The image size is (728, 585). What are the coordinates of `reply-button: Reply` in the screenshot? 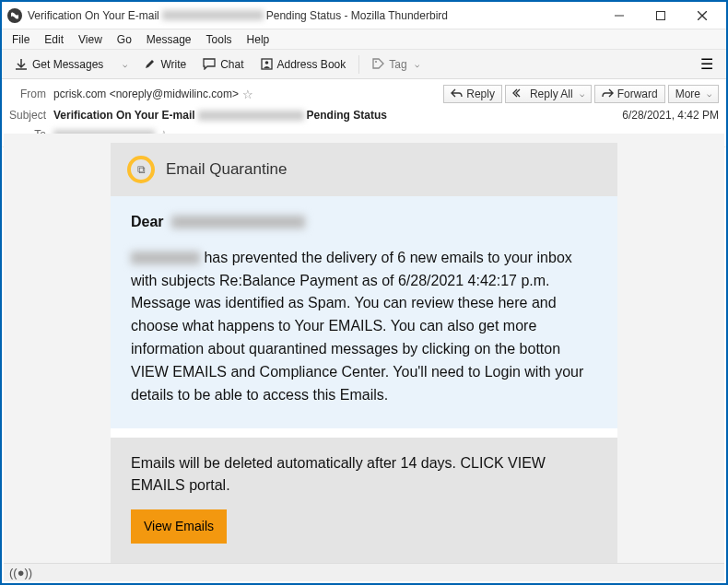 It's located at (473, 94).